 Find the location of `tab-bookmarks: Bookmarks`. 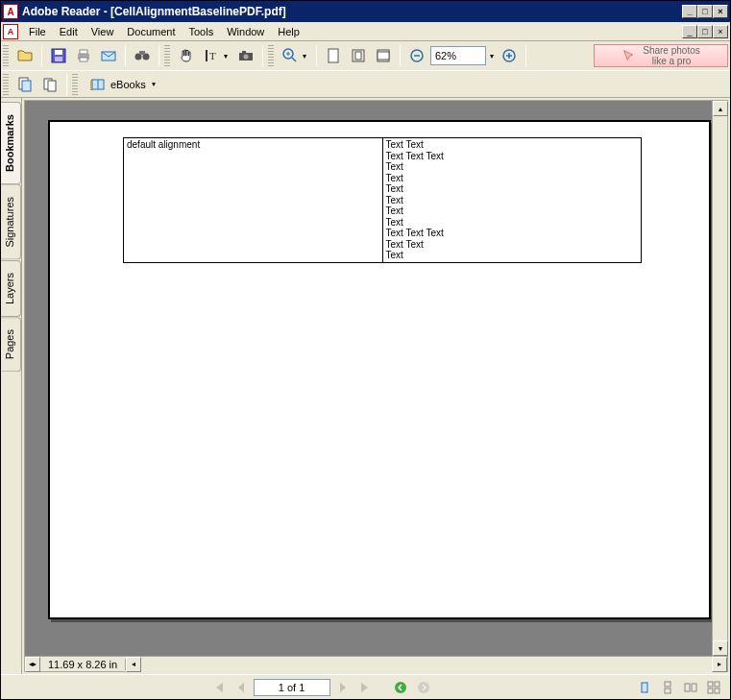

tab-bookmarks: Bookmarks is located at coordinates (12, 143).